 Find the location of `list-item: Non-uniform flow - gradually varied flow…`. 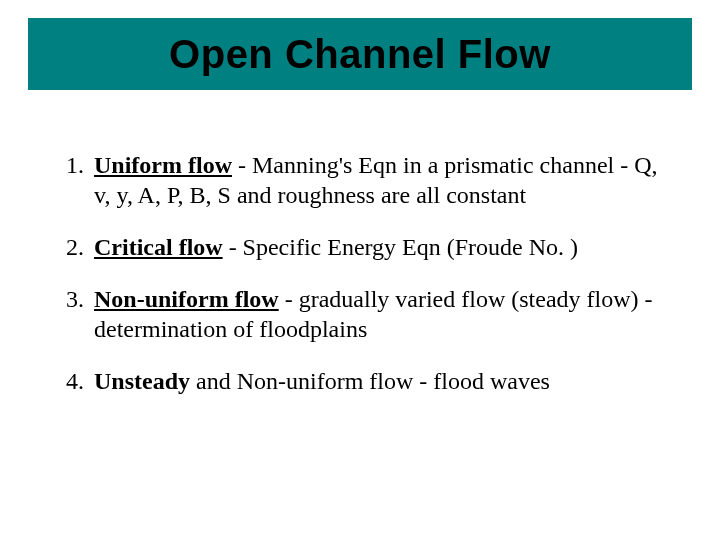

list-item: Non-uniform flow - gradually varied flow… is located at coordinates (380, 314).